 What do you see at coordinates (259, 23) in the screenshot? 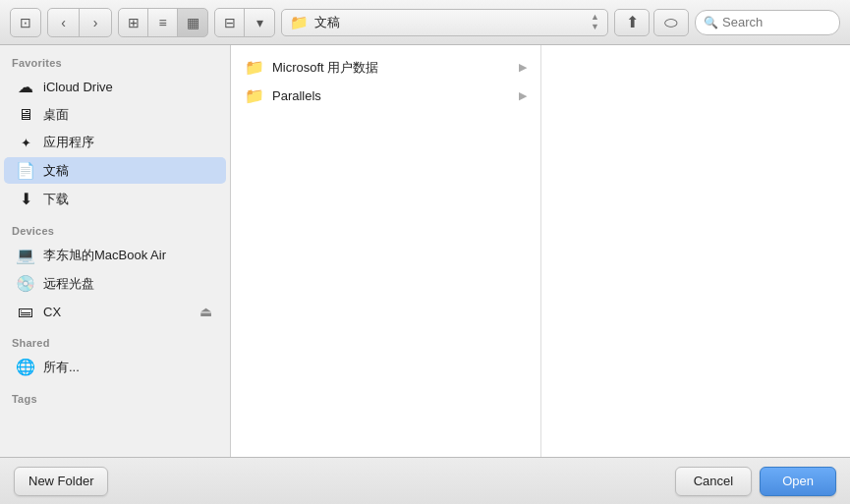
I see `arrange-chevron-icon: ▾` at bounding box center [259, 23].